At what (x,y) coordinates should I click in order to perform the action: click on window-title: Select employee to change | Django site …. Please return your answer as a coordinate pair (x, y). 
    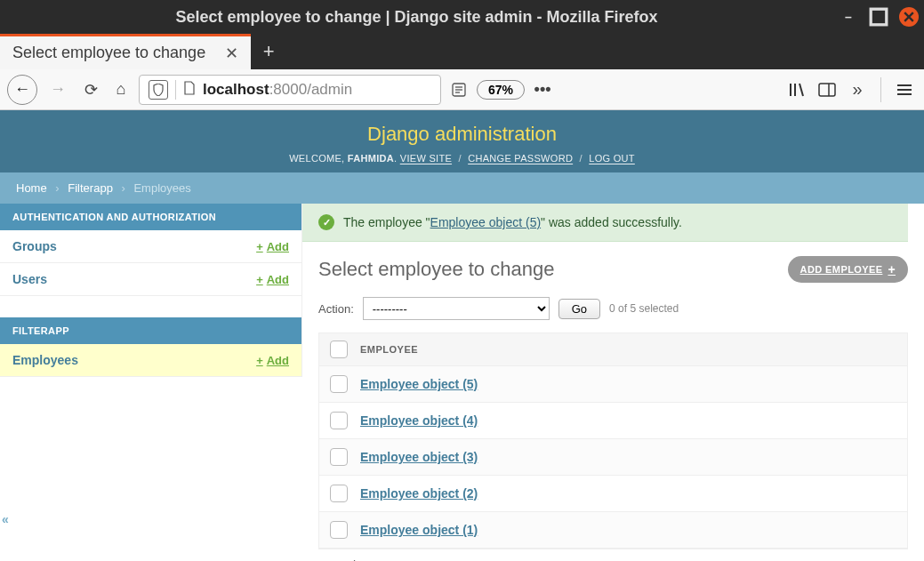
    Looking at the image, I should click on (416, 18).